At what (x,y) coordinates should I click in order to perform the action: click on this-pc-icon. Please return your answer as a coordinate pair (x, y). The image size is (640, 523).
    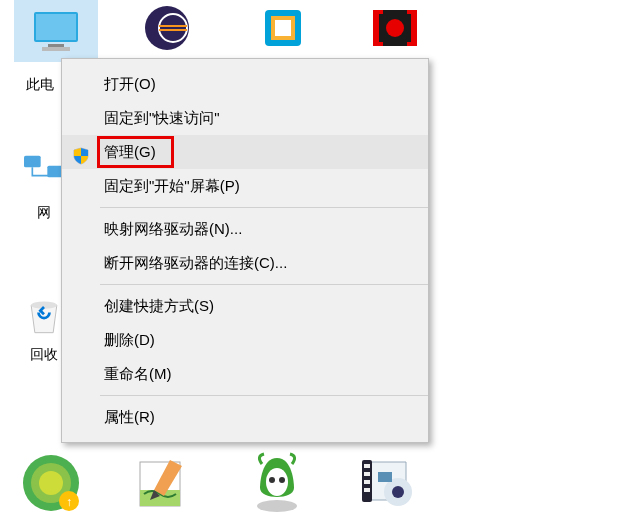
    Looking at the image, I should click on (56, 32).